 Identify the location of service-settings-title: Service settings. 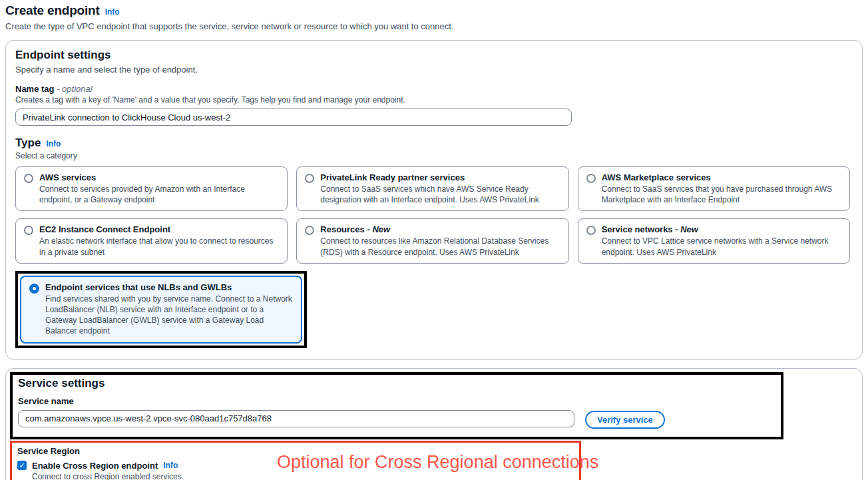
(396, 383).